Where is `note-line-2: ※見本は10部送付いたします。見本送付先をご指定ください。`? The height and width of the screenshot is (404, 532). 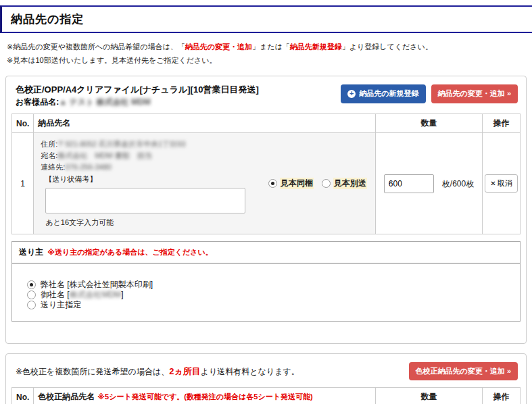 note-line-2: ※見本は10部送付いたします。見本送付先をご指定ください。 is located at coordinates (266, 60).